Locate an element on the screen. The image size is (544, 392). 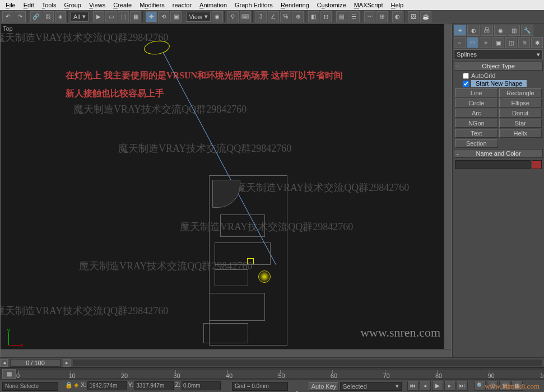
select-name-button: ▭ is located at coordinates (111, 17).